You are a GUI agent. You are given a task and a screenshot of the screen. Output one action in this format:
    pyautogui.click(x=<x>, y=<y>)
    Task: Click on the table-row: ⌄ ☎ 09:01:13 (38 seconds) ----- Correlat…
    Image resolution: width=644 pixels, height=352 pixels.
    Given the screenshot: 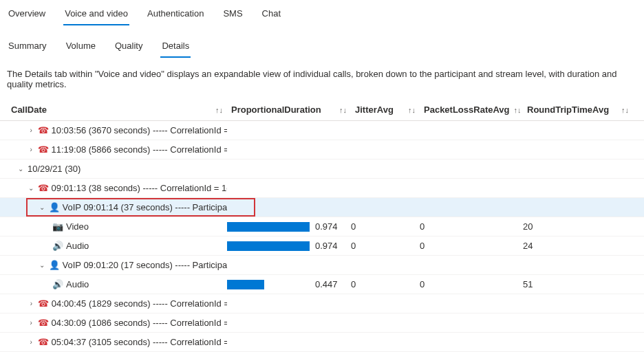 What is the action you would take?
    pyautogui.click(x=322, y=188)
    